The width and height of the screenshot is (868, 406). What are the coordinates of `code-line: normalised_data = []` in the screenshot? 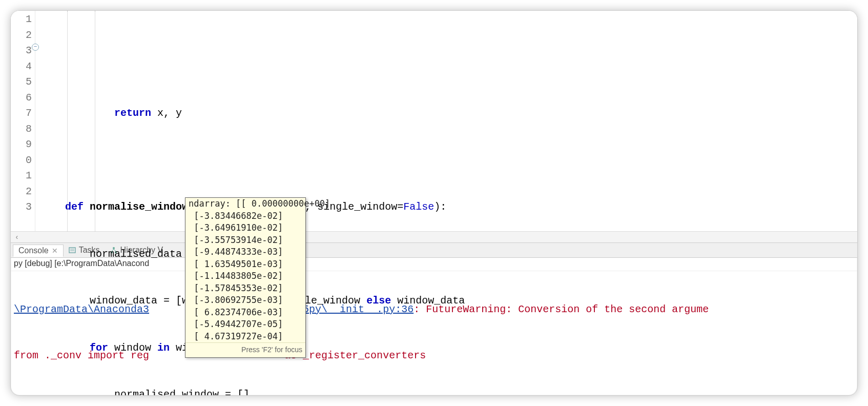 It's located at (449, 254).